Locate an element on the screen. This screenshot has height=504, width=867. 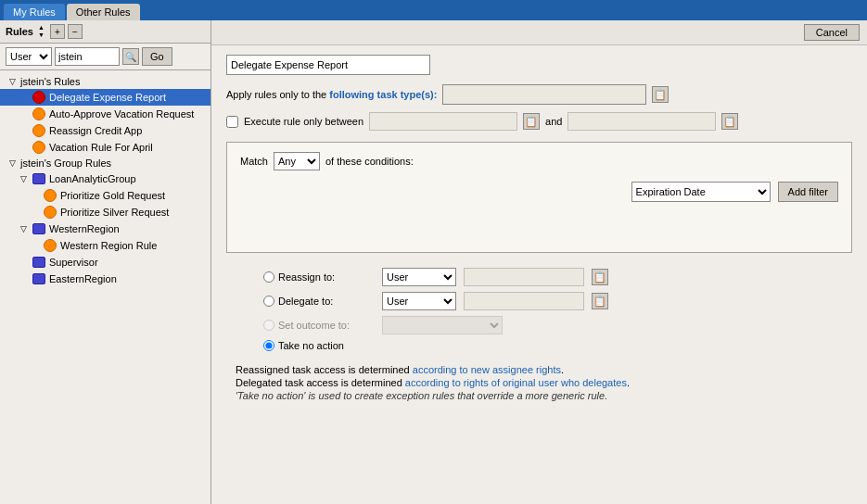
rule-name-row is located at coordinates (540, 65).